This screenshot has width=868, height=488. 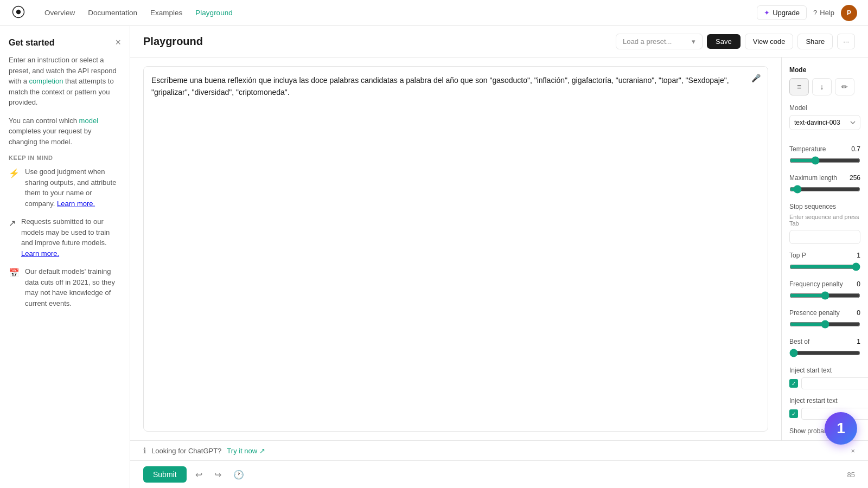 I want to click on nav-examples: Examples, so click(x=166, y=13).